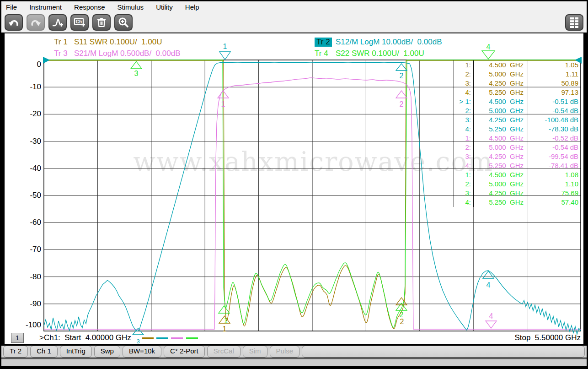 Image resolution: width=588 pixels, height=369 pixels. What do you see at coordinates (61, 54) in the screenshot?
I see `legend-tr3: Tr 3` at bounding box center [61, 54].